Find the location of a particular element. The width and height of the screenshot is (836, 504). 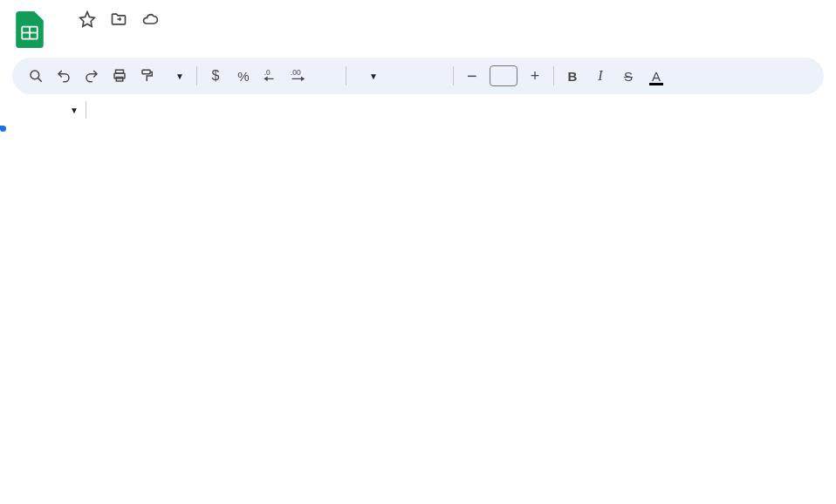

redo-icon is located at coordinates (92, 76).